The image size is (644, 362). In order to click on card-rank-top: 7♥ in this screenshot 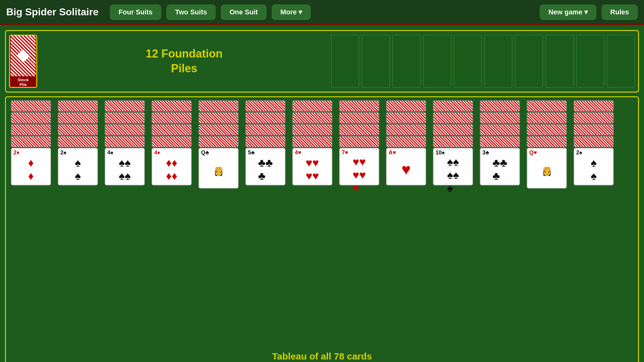, I will do `click(359, 153)`.